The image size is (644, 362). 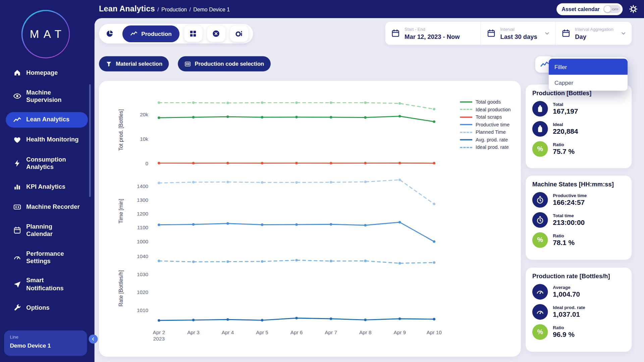 What do you see at coordinates (518, 34) in the screenshot?
I see `interval-select: Interval Last 30 days` at bounding box center [518, 34].